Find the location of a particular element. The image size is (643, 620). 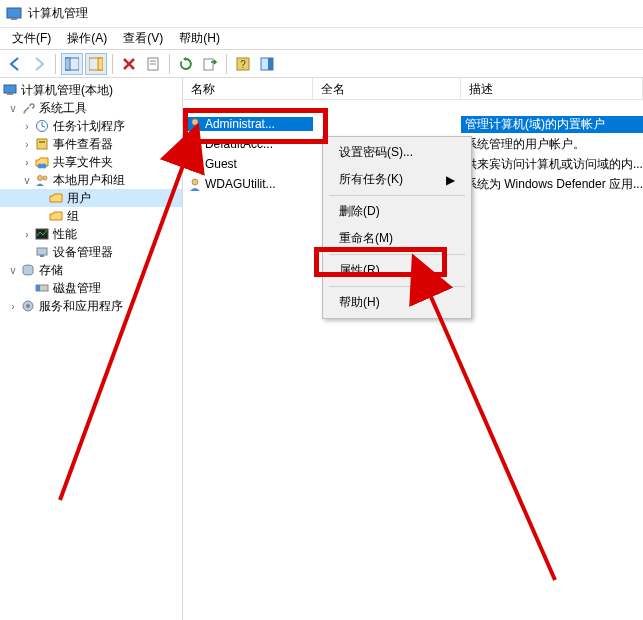

user-name: Guest is located at coordinates (221, 164).